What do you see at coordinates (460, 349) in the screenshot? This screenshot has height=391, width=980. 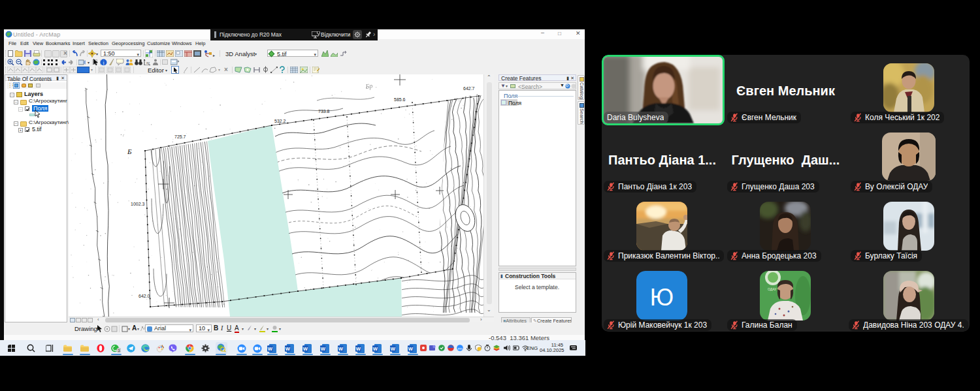 I see `svg-text: zm` at bounding box center [460, 349].